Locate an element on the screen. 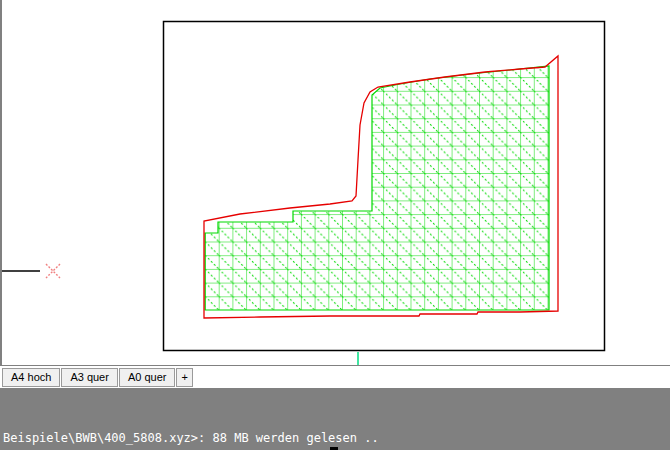 This screenshot has height=450, width=670. window-frame-edge is located at coordinates (1, 194).